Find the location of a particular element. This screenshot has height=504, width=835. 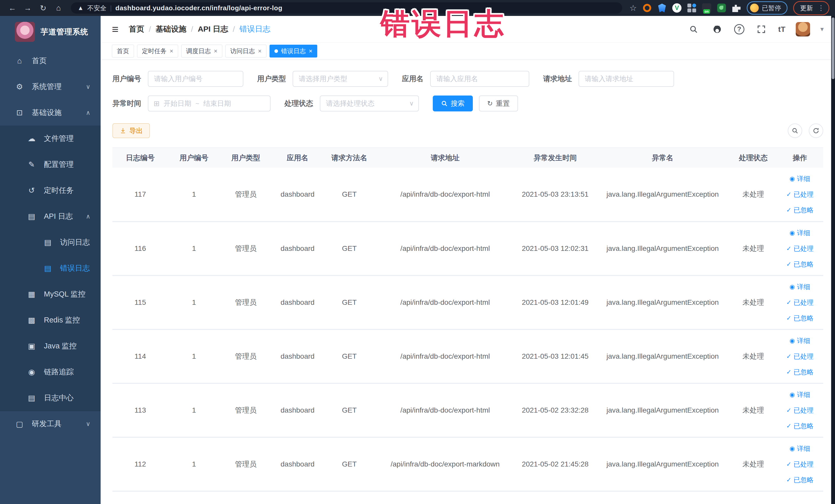

check-icon: ✓ is located at coordinates (789, 264).